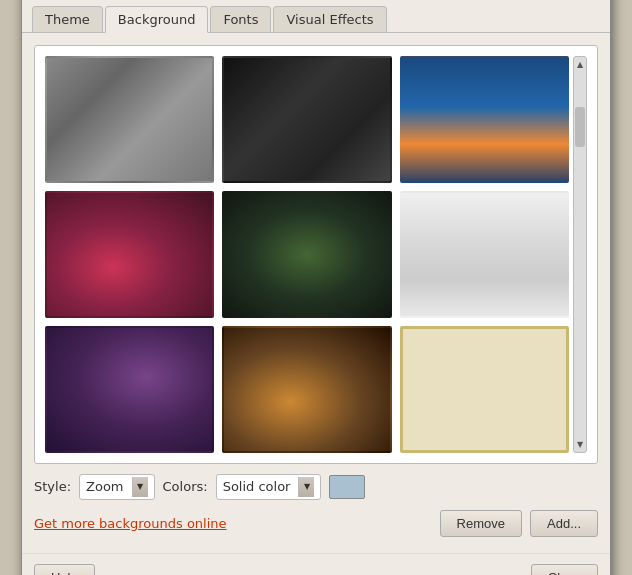 This screenshot has width=632, height=575. What do you see at coordinates (347, 487) in the screenshot?
I see `color-swatch` at bounding box center [347, 487].